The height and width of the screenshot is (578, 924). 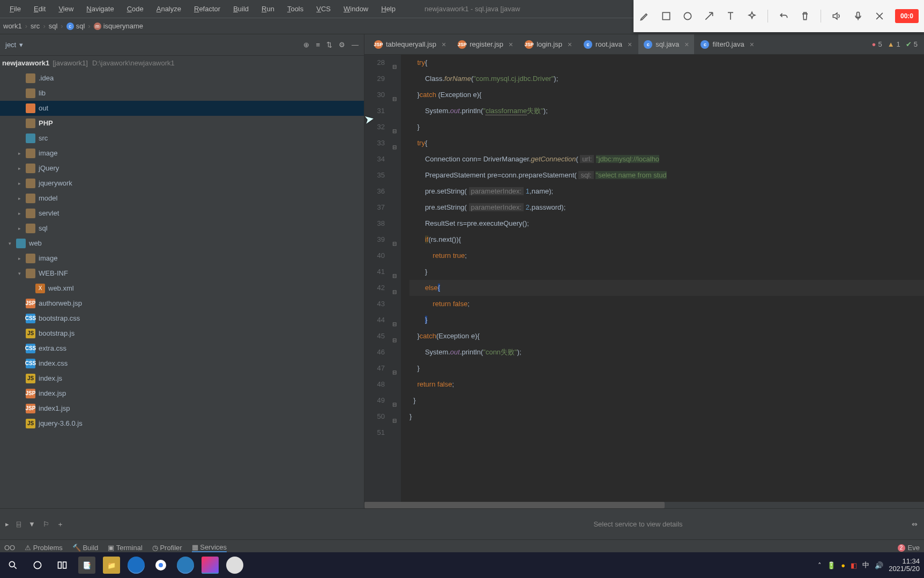 What do you see at coordinates (268, 9) in the screenshot?
I see `menu-run: Run` at bounding box center [268, 9].